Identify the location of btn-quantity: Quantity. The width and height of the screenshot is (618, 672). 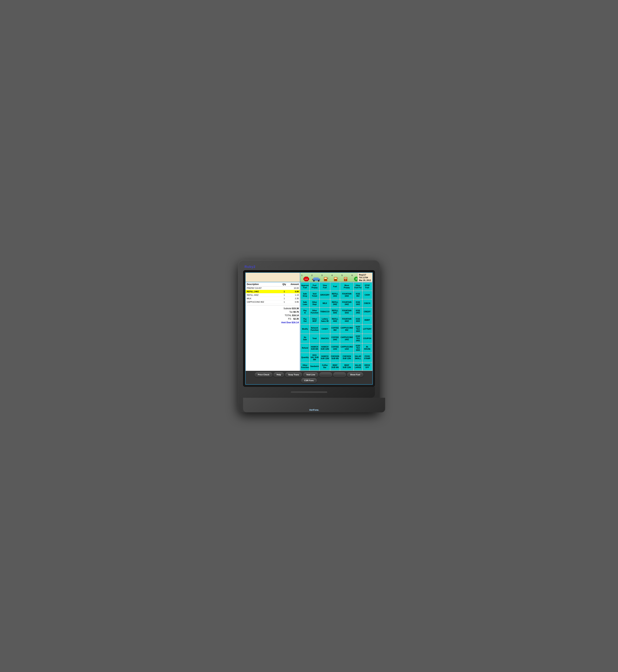
(305, 357).